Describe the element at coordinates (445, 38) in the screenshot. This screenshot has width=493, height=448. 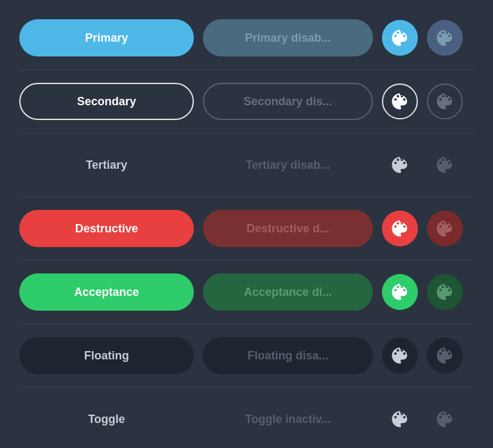
I see `palette-icon-primary-disabled` at that location.